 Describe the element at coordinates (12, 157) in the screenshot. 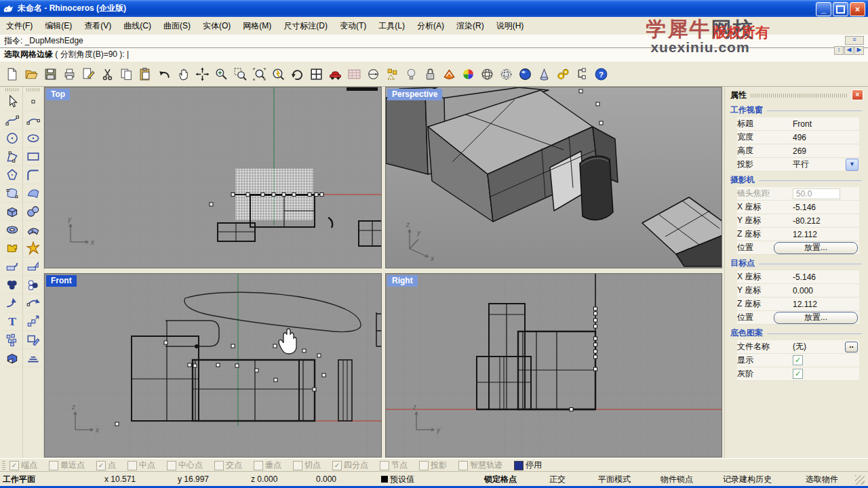

I see `polyline-icon` at that location.